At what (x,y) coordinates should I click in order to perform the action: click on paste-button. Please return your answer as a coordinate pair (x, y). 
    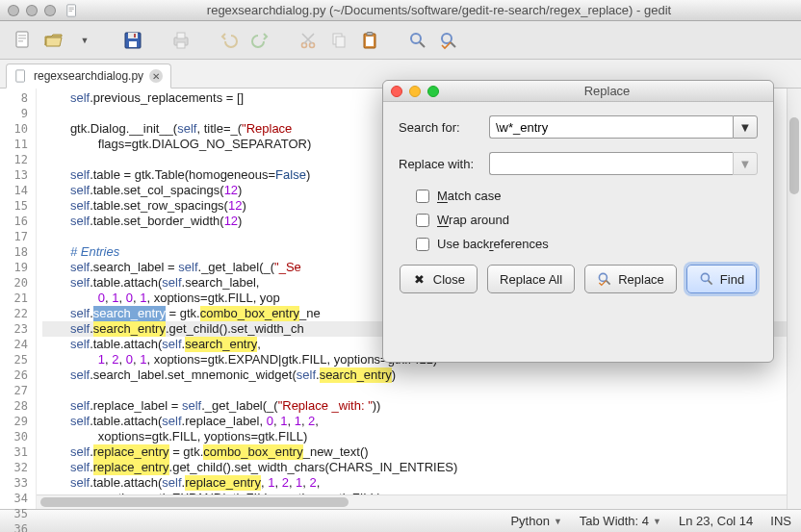
    Looking at the image, I should click on (370, 40).